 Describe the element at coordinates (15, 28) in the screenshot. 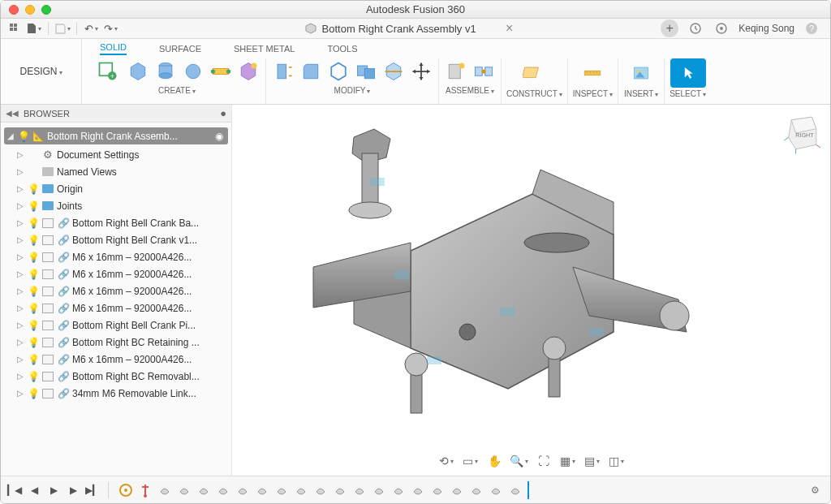

I see `data-panel-button` at that location.